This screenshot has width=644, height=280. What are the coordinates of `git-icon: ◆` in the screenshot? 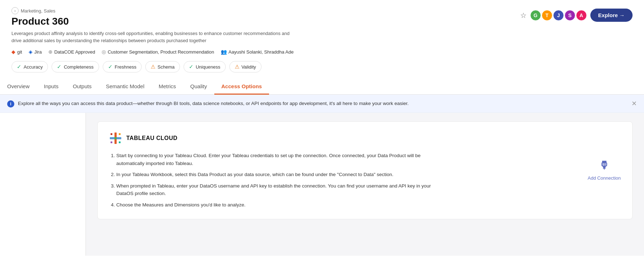 It's located at (14, 52).